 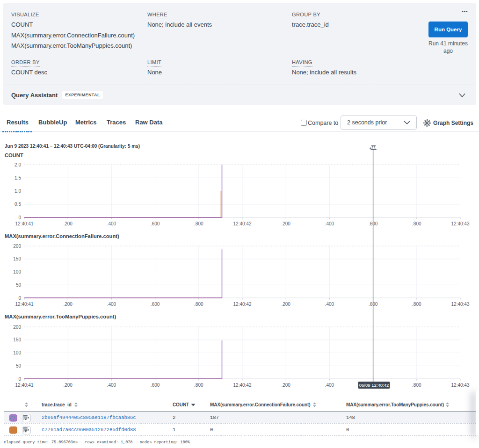 I want to click on svg-text: 0.5, so click(x=18, y=204).